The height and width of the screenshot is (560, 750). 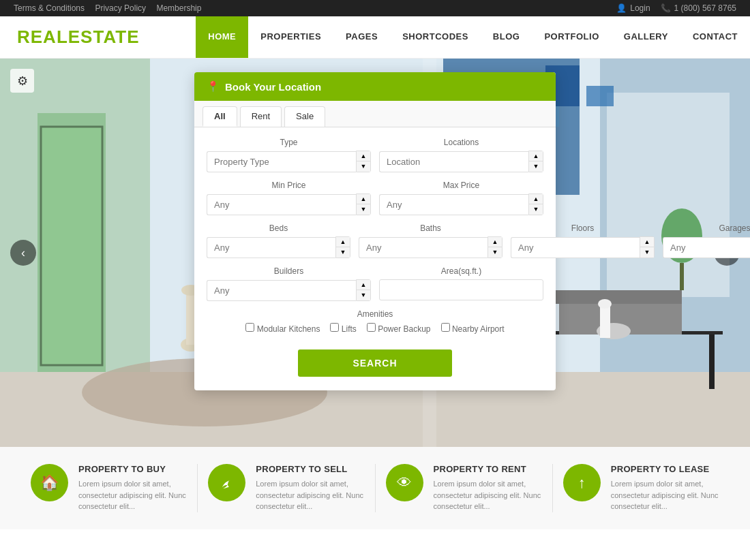 I want to click on beds-group: Beds ▲ ▼, so click(x=278, y=241).